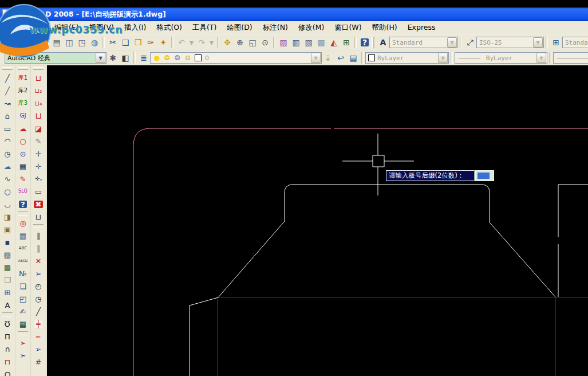 Image resolution: width=588 pixels, height=376 pixels. I want to click on layout-setup-button: ◰, so click(23, 299).